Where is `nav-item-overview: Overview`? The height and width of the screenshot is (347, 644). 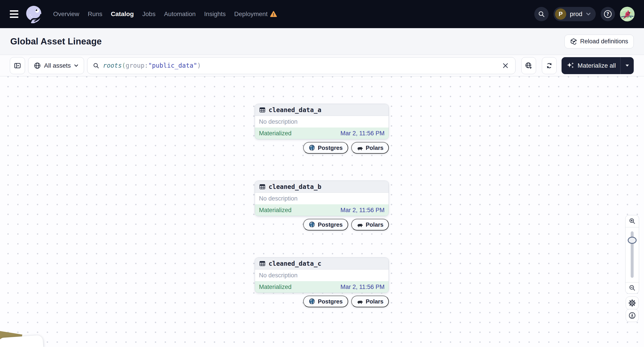
nav-item-overview: Overview is located at coordinates (66, 14).